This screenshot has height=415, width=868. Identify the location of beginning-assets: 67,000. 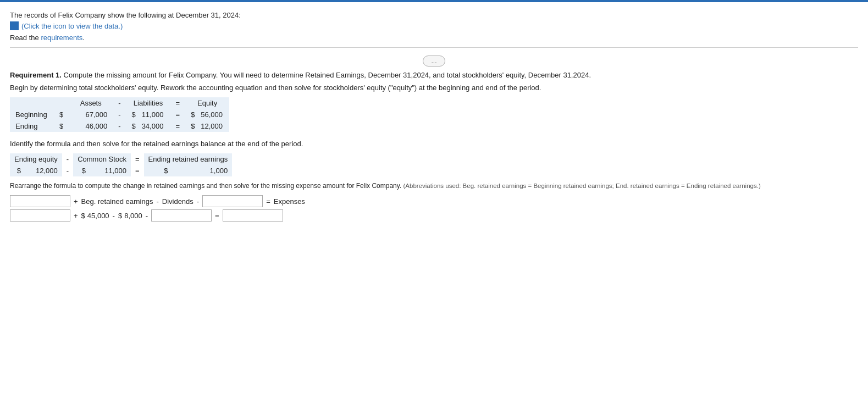
(91, 114).